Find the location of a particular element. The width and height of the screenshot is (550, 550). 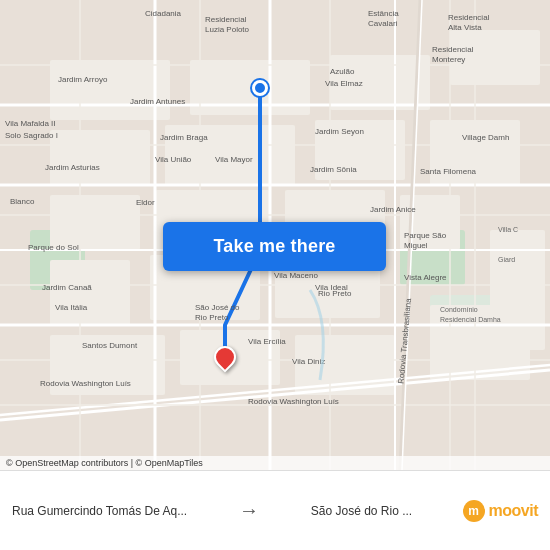

svg-text: Vila Diniz is located at coordinates (308, 362).